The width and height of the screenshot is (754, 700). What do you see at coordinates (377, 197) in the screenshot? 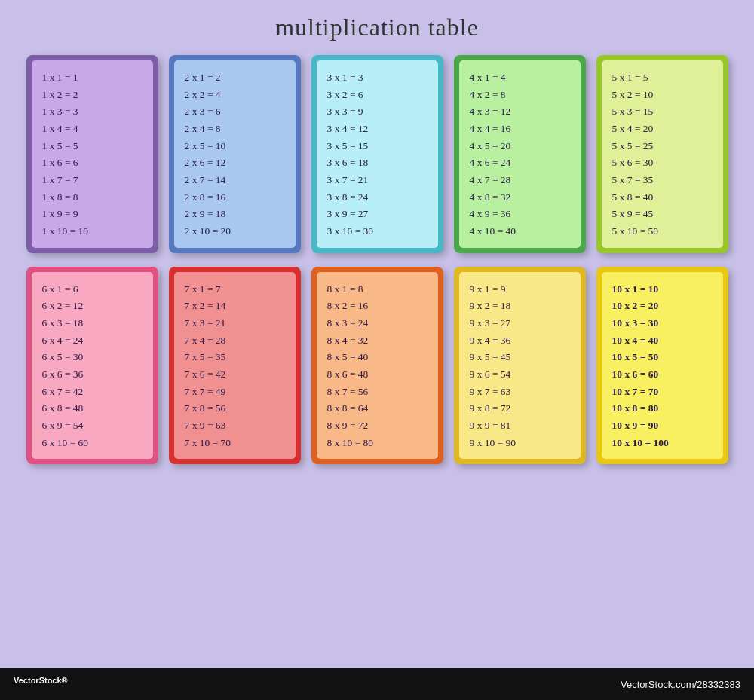
I see `table-row: 3 x 8 = 24` at bounding box center [377, 197].